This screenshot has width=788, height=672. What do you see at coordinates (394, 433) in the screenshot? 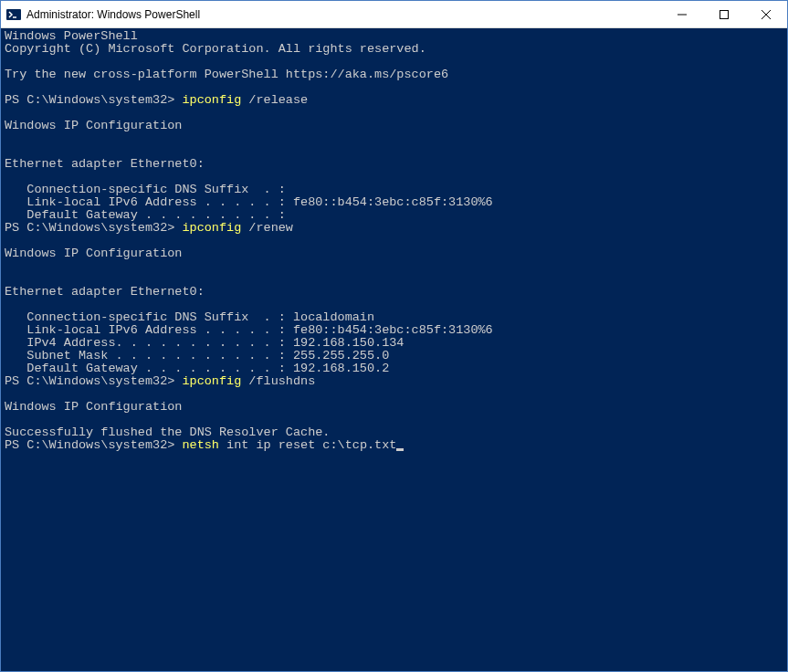
I see `output-line: Successfully flushed the DNS Resolver Ca…` at bounding box center [394, 433].